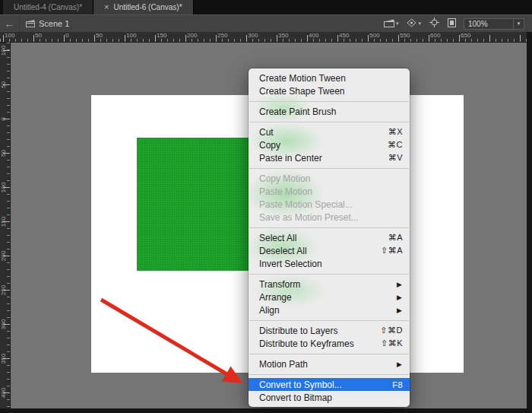 This screenshot has width=532, height=413. I want to click on menu-item-label: Motion Path, so click(325, 364).